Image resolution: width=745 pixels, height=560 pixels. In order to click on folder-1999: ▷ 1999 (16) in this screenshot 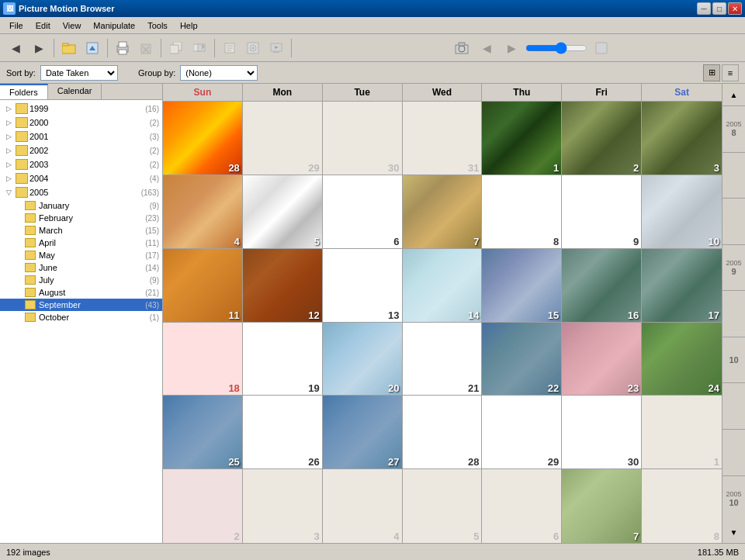, I will do `click(81, 109)`.